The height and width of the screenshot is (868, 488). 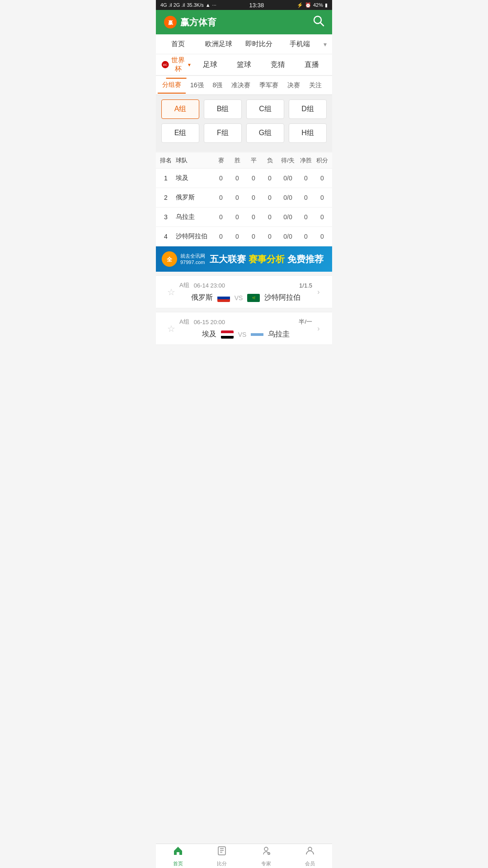 I want to click on match-2-date: 06-15 20:00, so click(x=210, y=322).